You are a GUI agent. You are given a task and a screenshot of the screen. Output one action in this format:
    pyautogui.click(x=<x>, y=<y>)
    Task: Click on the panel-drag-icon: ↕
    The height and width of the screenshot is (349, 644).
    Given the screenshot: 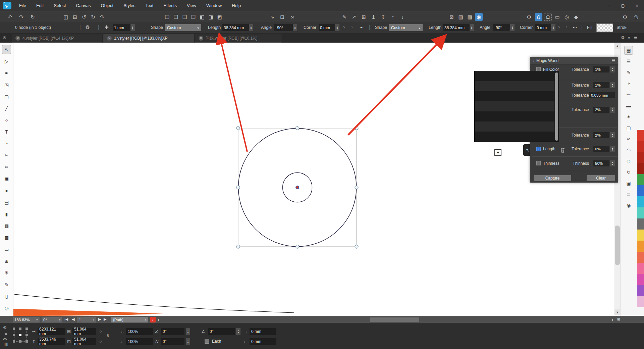 What is the action you would take?
    pyautogui.click(x=534, y=60)
    